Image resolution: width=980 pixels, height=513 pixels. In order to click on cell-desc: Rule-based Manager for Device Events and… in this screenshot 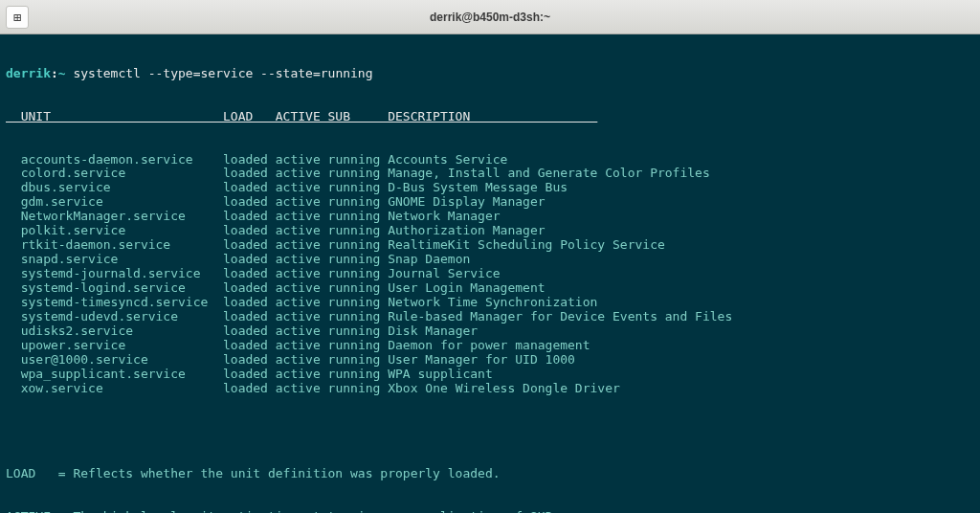, I will do `click(560, 316)`.